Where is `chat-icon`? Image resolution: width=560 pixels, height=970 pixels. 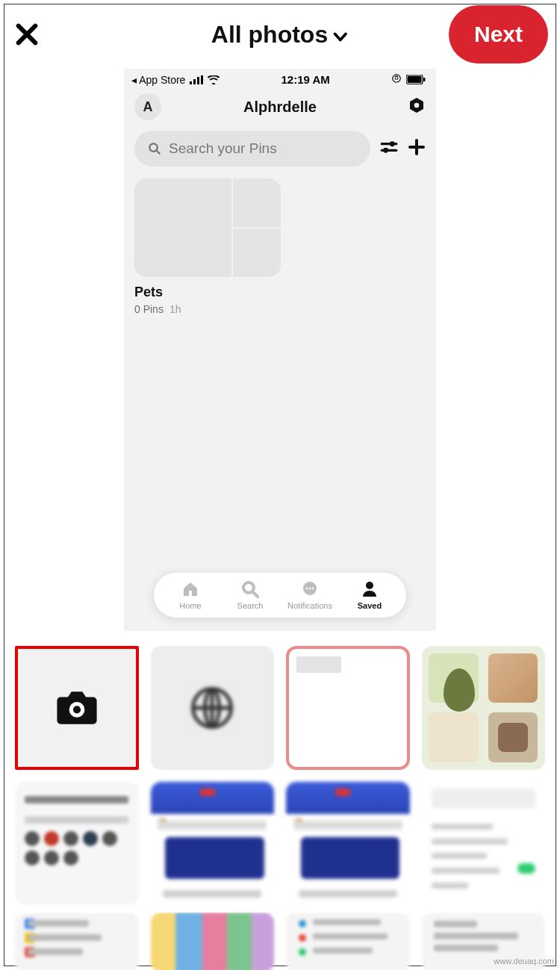 chat-icon is located at coordinates (310, 589).